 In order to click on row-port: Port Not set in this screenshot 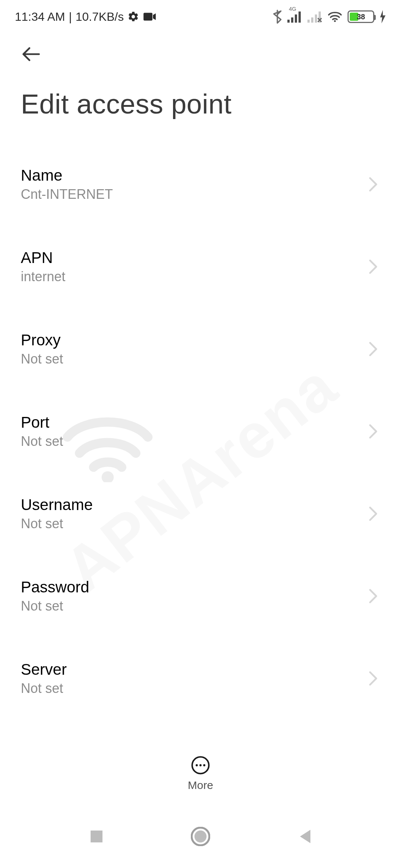, I will do `click(200, 431)`.